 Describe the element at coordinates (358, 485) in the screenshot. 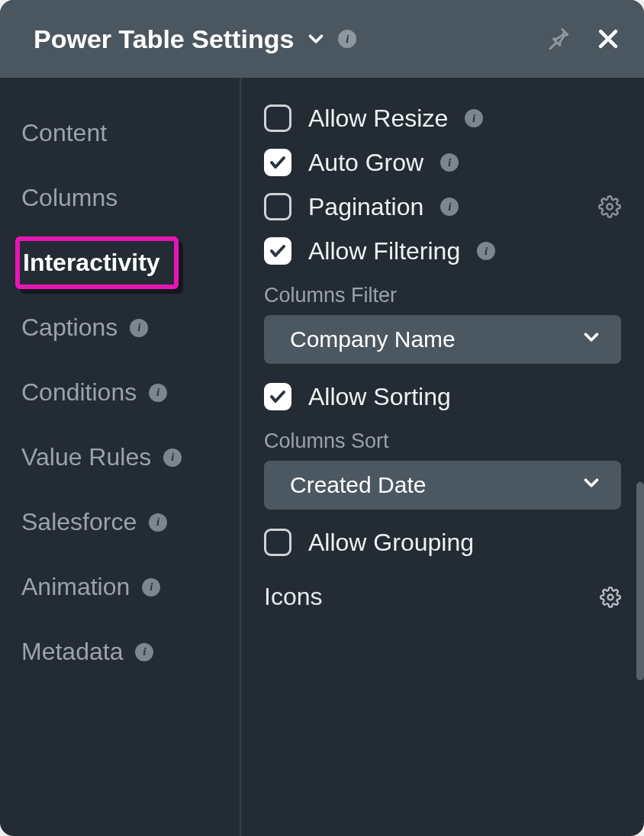

I see `select-value: Created Date` at that location.